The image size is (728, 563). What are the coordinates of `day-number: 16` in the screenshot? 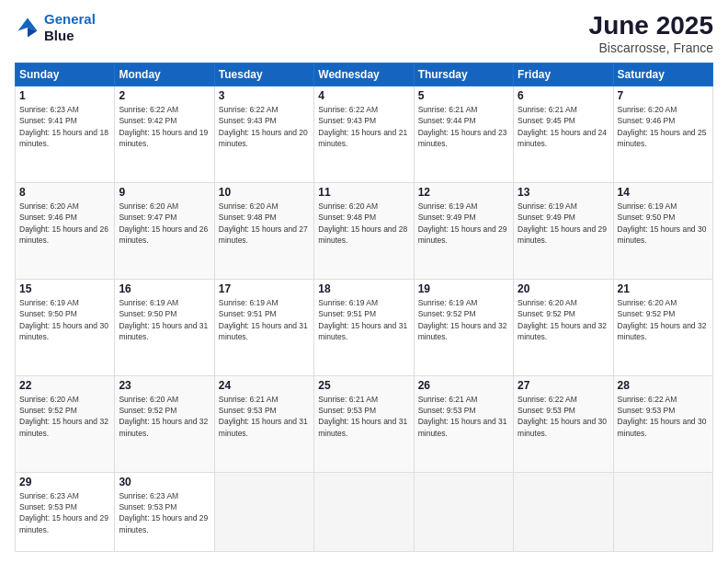 It's located at (164, 289).